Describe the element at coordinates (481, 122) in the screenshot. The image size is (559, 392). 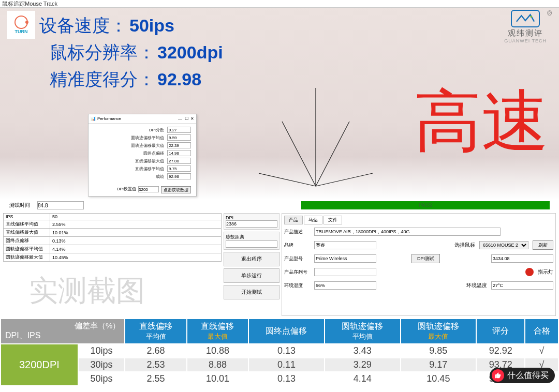
I see `big-red-text: 高速` at that location.